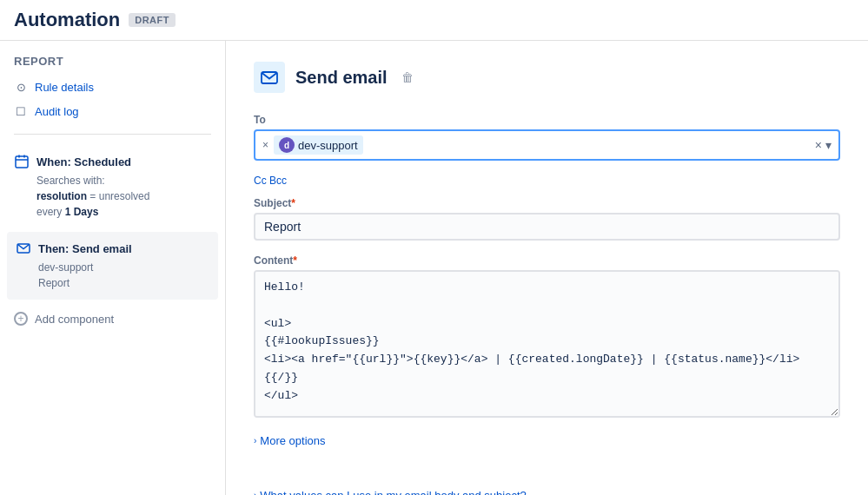  What do you see at coordinates (22, 162) in the screenshot?
I see `calendar-icon` at bounding box center [22, 162].